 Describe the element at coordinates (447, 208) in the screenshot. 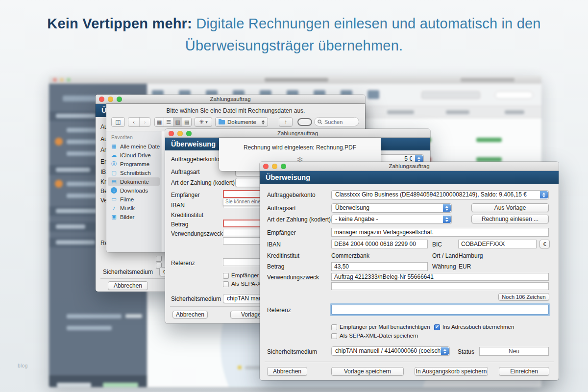

I see `dropdown-stepper` at that location.